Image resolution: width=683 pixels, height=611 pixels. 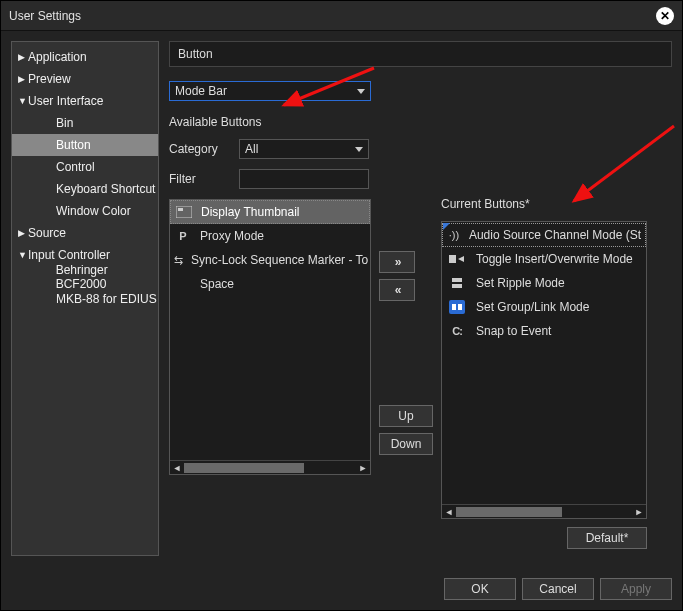 I want to click on sidebar-item-label: Application, so click(x=58, y=57).